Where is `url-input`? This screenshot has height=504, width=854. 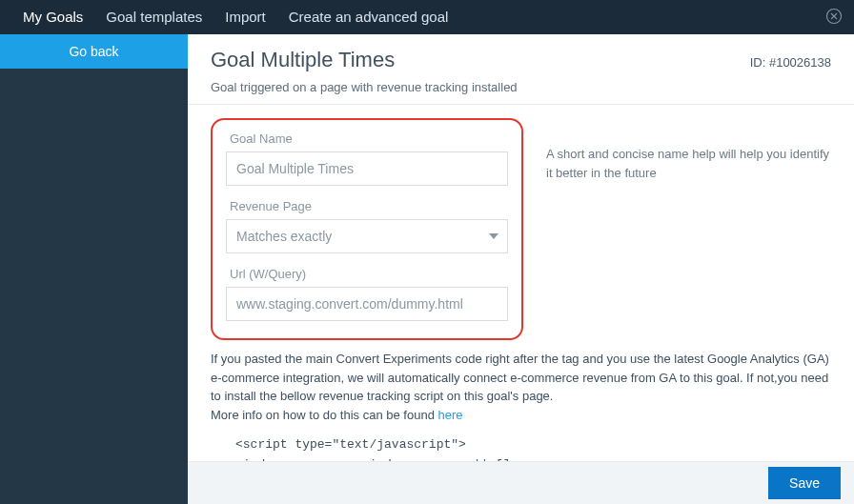 url-input is located at coordinates (367, 304).